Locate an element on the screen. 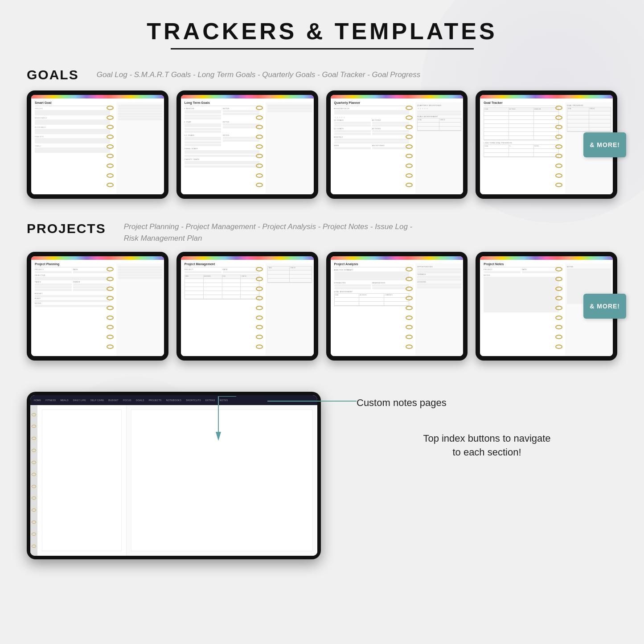  header: TRACKERS & TEMPLATES is located at coordinates (322, 34).